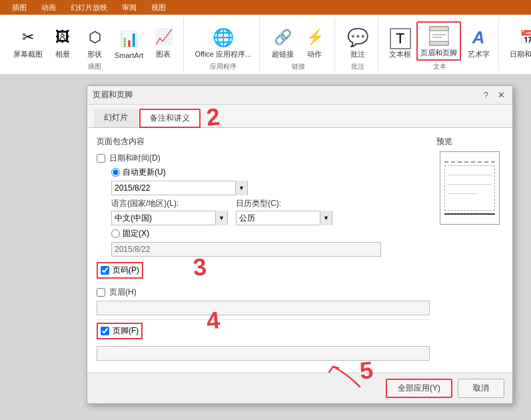 The height and width of the screenshot is (420, 531). I want to click on header-text-input, so click(263, 308).